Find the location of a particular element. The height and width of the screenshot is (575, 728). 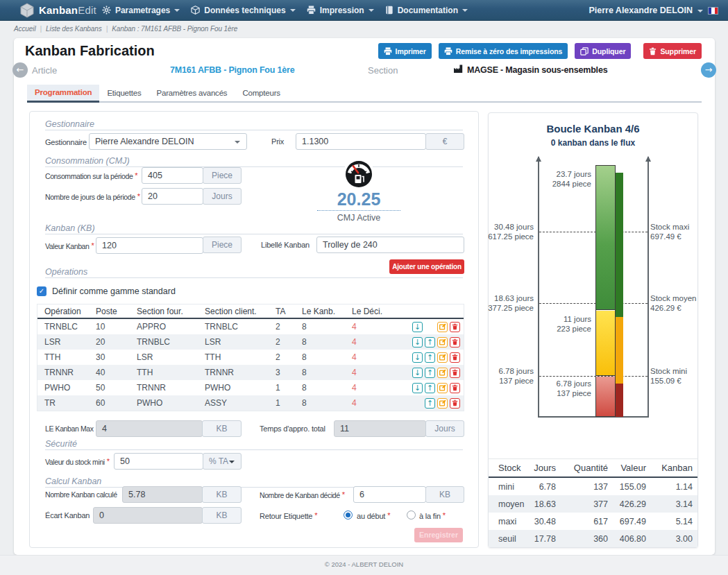

cmj-caption: CMJ Active is located at coordinates (359, 218).